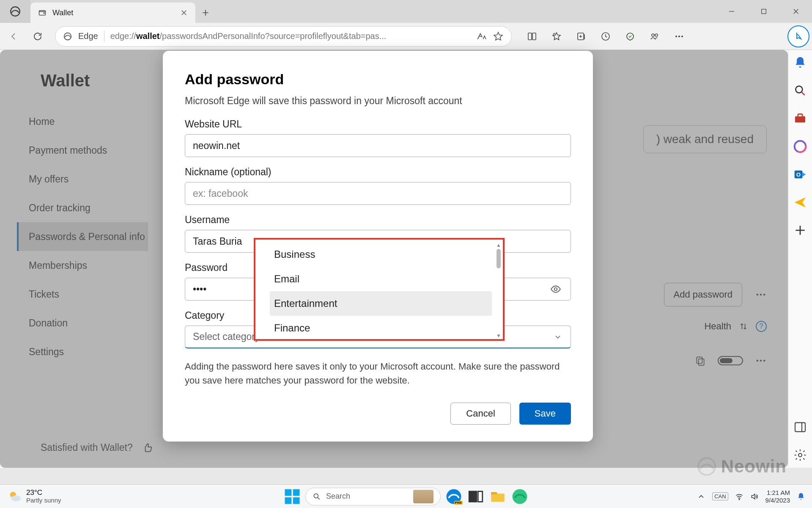 The image size is (812, 508). What do you see at coordinates (379, 290) in the screenshot?
I see `category-dropdown: BusinessEmailEntertainmentFinance ▲ ▼` at bounding box center [379, 290].